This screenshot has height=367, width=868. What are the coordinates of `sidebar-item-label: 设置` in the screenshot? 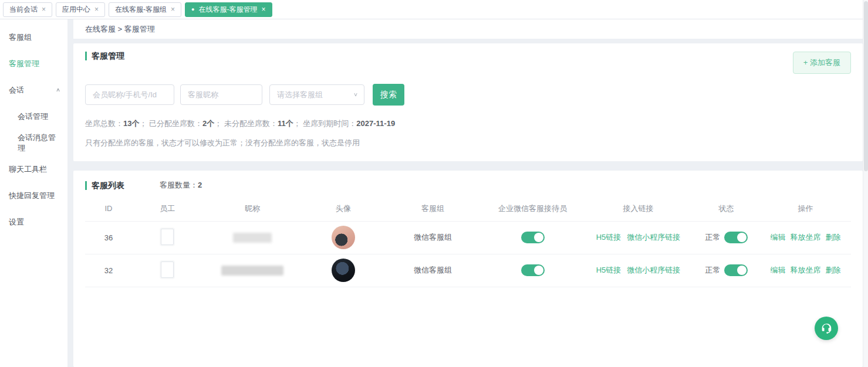 It's located at (16, 222).